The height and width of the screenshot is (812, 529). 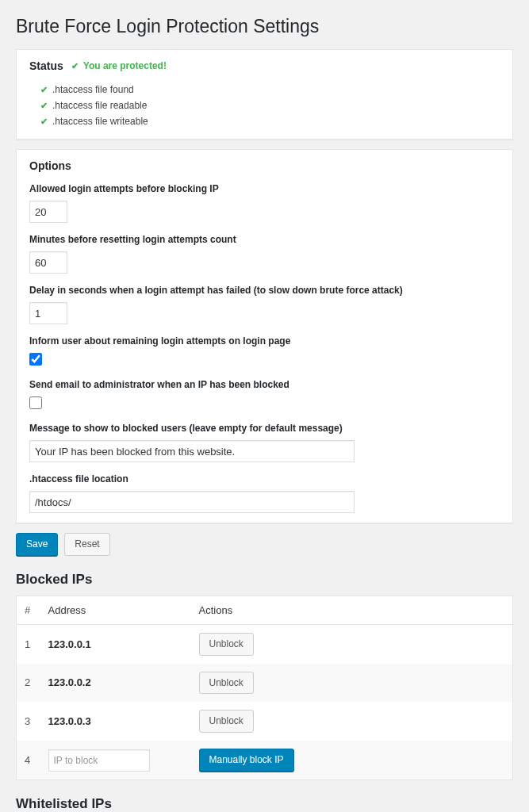 I want to click on delay-input, so click(x=48, y=313).